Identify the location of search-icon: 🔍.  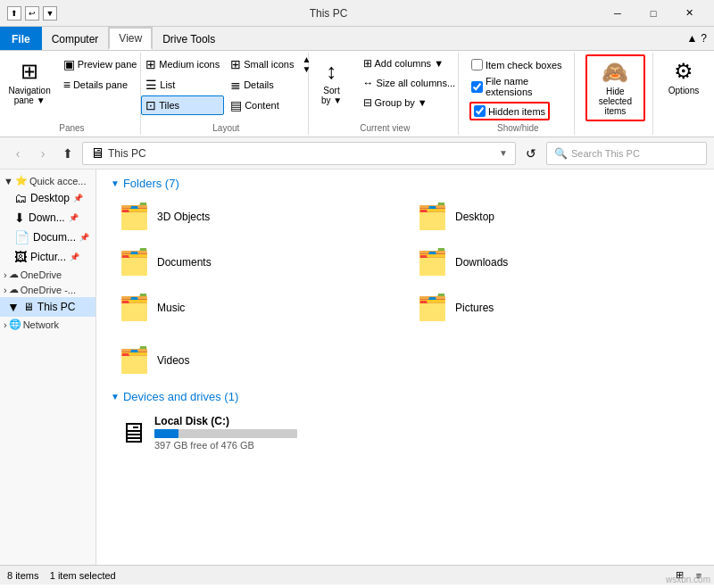
(560, 153).